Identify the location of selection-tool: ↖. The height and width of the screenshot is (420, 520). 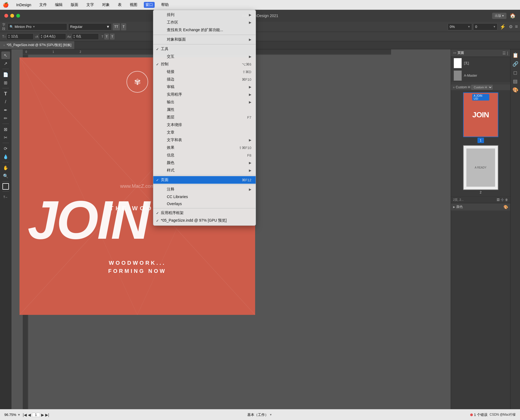
(6, 55).